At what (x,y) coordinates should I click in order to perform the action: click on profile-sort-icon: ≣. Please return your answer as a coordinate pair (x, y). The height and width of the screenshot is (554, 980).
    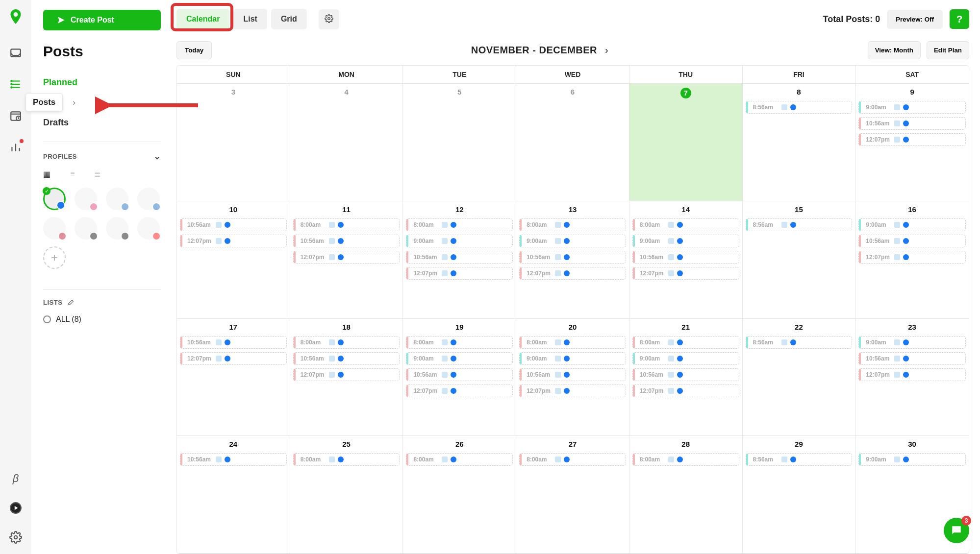
    Looking at the image, I should click on (97, 174).